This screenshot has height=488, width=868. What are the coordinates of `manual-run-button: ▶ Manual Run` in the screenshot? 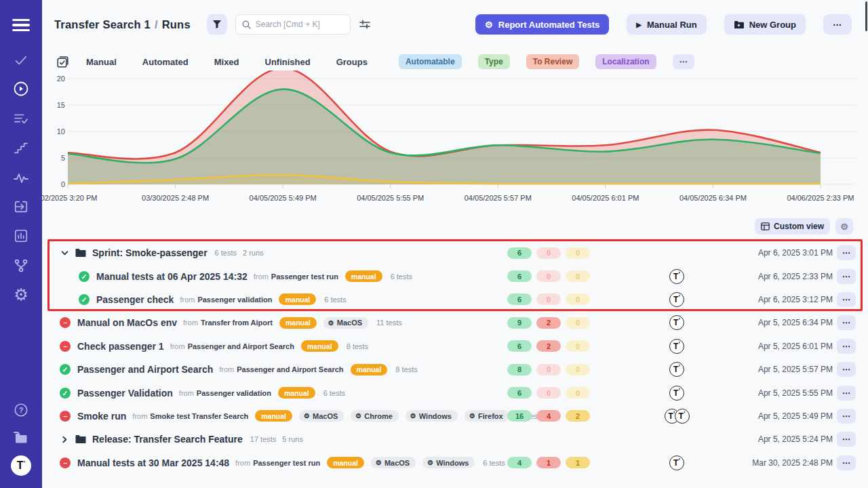 It's located at (666, 24).